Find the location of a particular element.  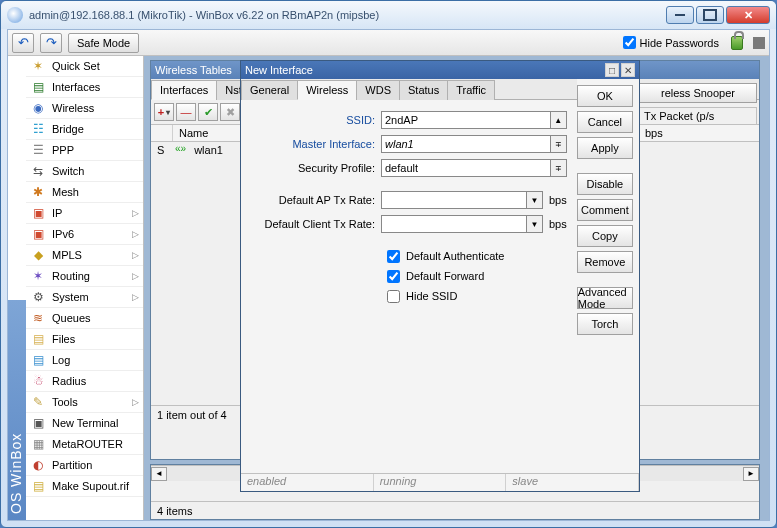

sidebar-item-label: Wireless is located at coordinates (73, 108).